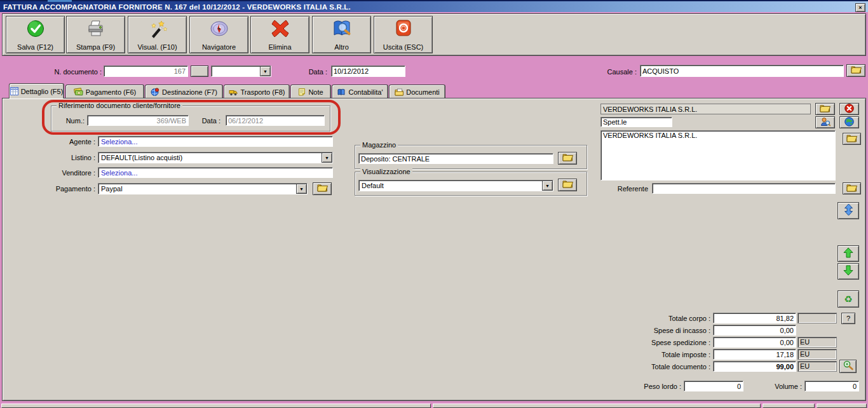  Describe the element at coordinates (567, 185) in the screenshot. I see `visualizzazione-folder-button` at that location.